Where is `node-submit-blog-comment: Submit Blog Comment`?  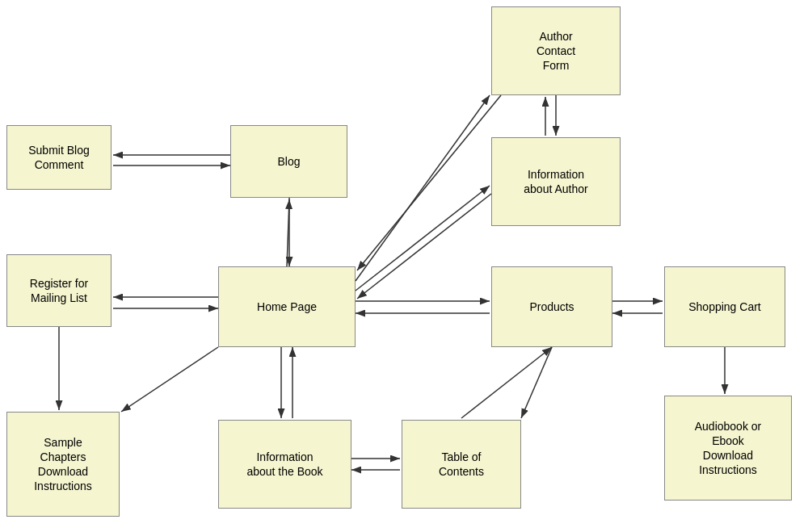 node-submit-blog-comment: Submit Blog Comment is located at coordinates (59, 157).